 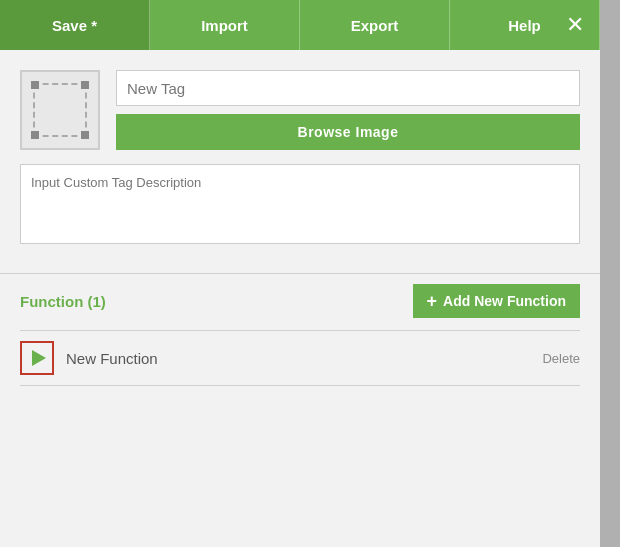 What do you see at coordinates (225, 25) in the screenshot?
I see `import-button: Import` at bounding box center [225, 25].